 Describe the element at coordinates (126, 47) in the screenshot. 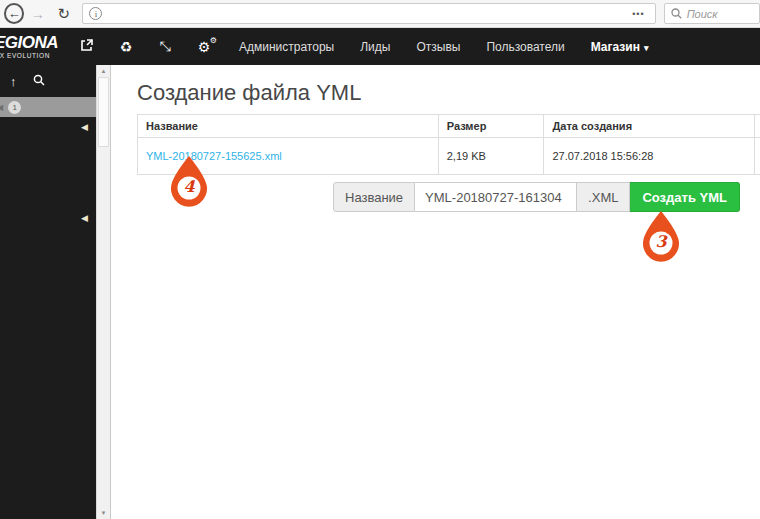

I see `refresh-site-button: ♻` at that location.